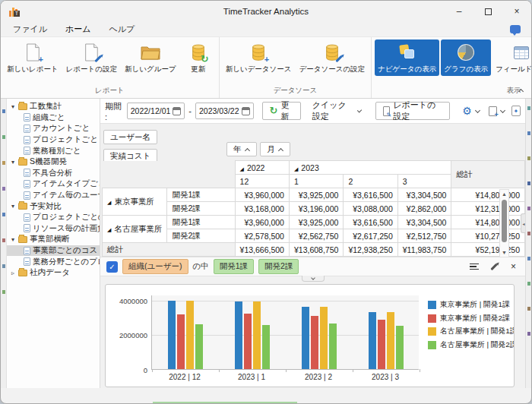  Describe the element at coordinates (281, 111) in the screenshot. I see `refresh-data-button: ↻ 更新` at that location.